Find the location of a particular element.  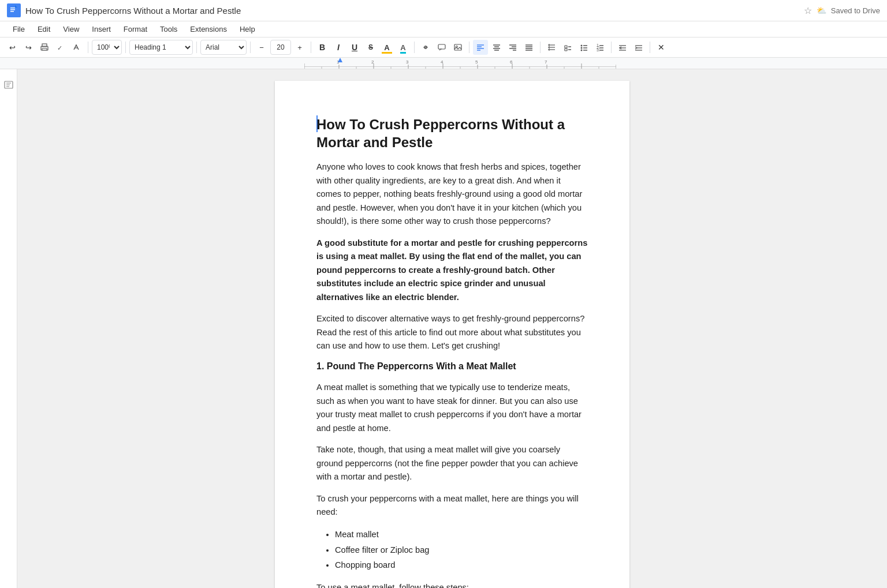

insert-link-button is located at coordinates (426, 47).